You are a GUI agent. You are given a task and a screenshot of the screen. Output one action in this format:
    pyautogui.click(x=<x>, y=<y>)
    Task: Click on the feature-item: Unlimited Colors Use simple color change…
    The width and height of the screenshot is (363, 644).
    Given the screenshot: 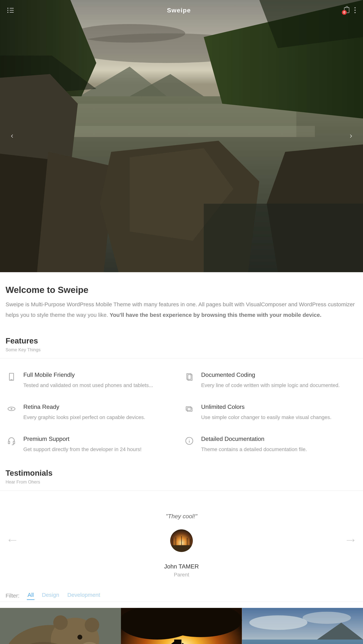 What is the action you would take?
    pyautogui.click(x=270, y=412)
    